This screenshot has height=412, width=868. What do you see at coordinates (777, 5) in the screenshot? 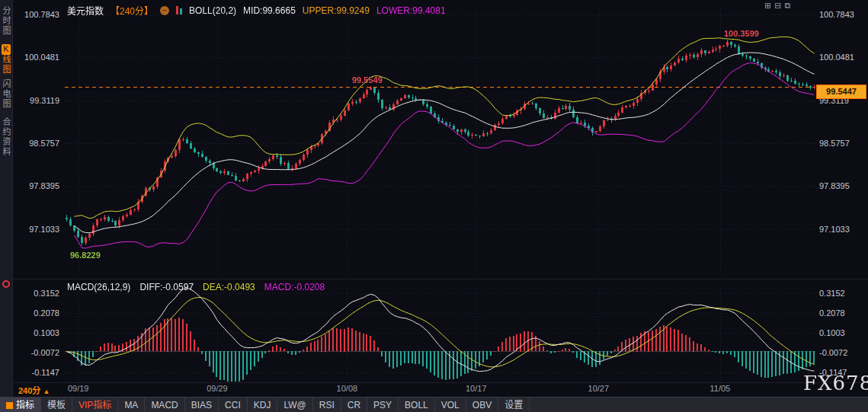
I see `window-layout-icons: ⊞⊟⧉` at bounding box center [777, 5].